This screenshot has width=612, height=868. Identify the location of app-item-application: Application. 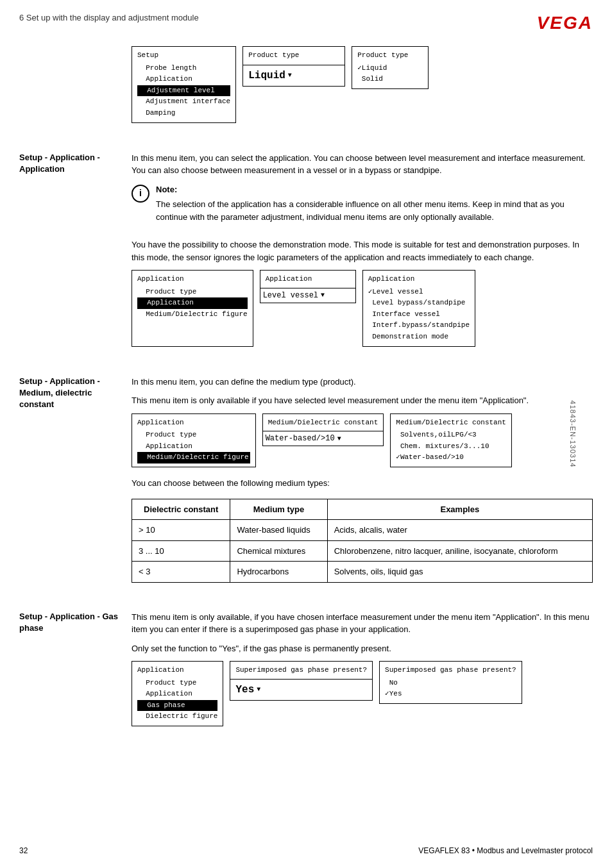
(192, 303).